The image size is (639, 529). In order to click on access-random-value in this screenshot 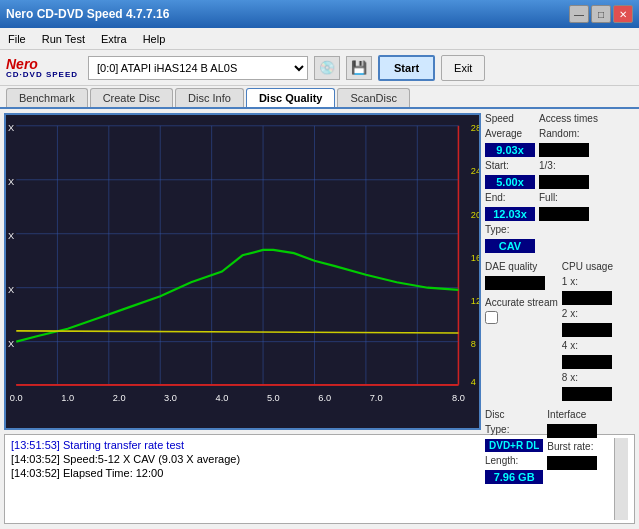, I will do `click(564, 150)`.